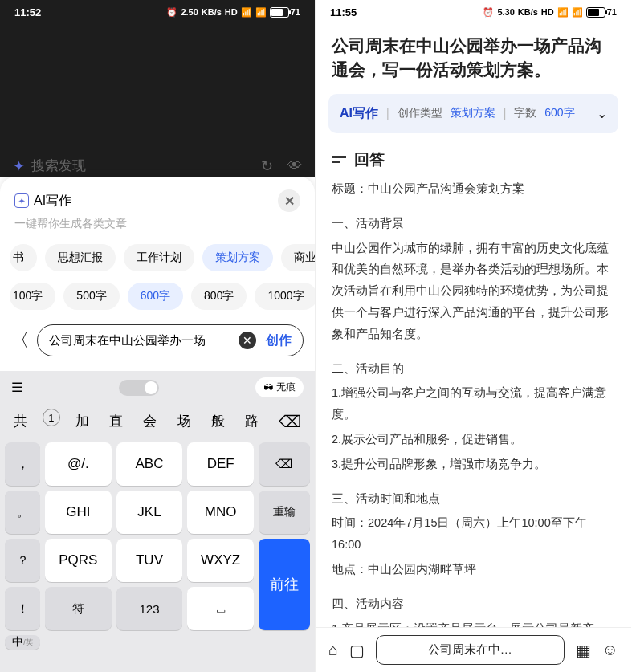  Describe the element at coordinates (279, 387) in the screenshot. I see `kbd-incognito-toggle: 🕶 无痕` at that location.